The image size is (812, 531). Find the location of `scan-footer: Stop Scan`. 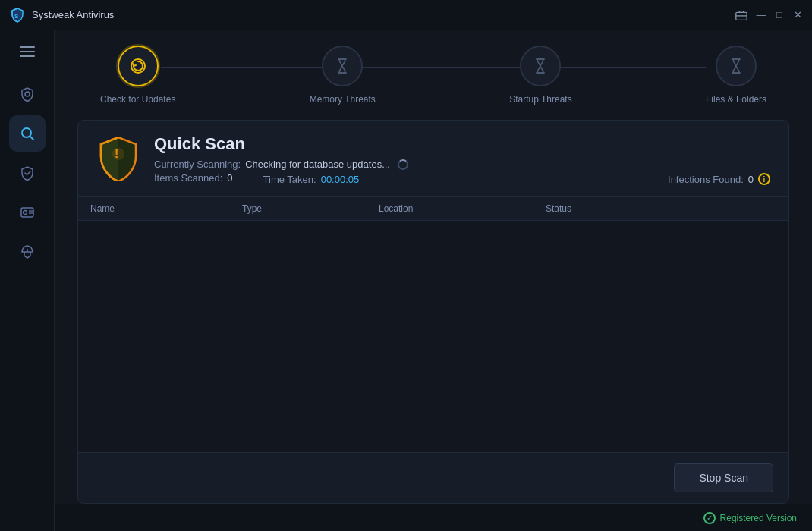

scan-footer: Stop Scan is located at coordinates (433, 478).